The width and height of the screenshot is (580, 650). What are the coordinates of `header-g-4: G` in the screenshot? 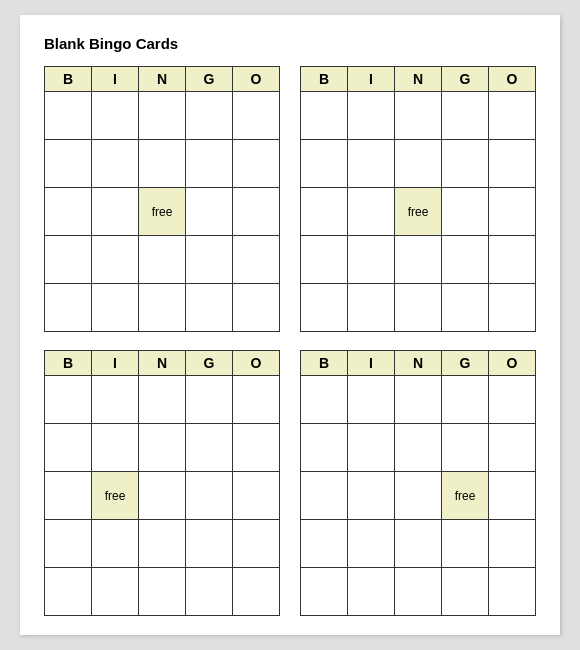 It's located at (466, 364).